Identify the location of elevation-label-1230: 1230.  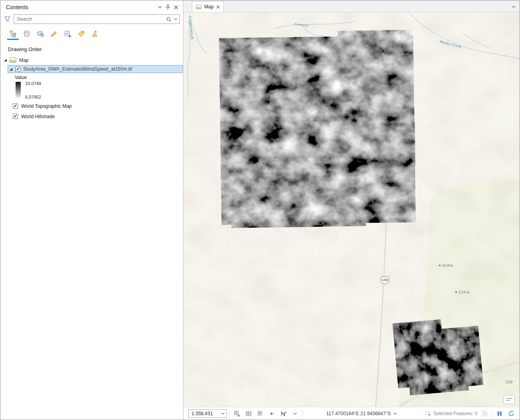
(508, 382).